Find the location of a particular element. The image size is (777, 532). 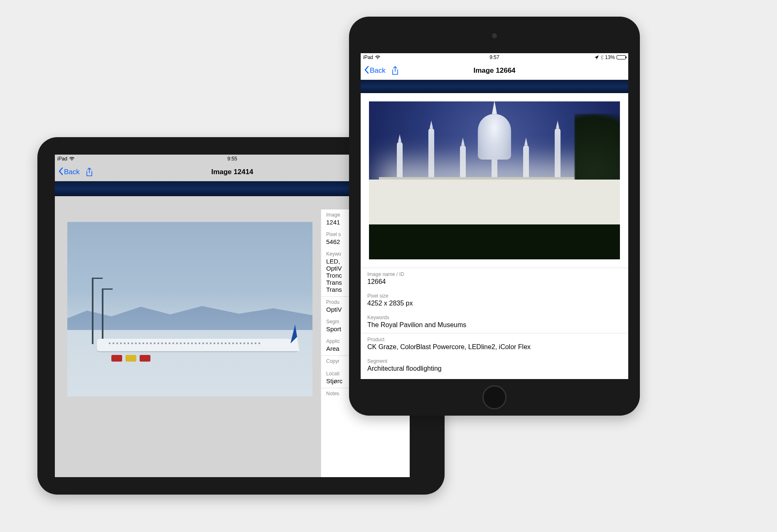

meta-label-segment: Segment is located at coordinates (494, 361).